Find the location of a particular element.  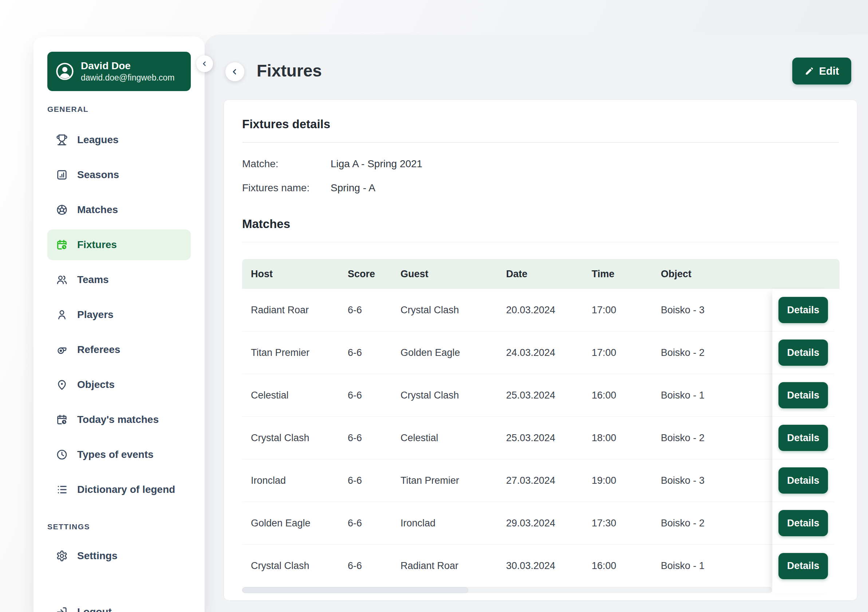

user-circle-icon is located at coordinates (65, 71).